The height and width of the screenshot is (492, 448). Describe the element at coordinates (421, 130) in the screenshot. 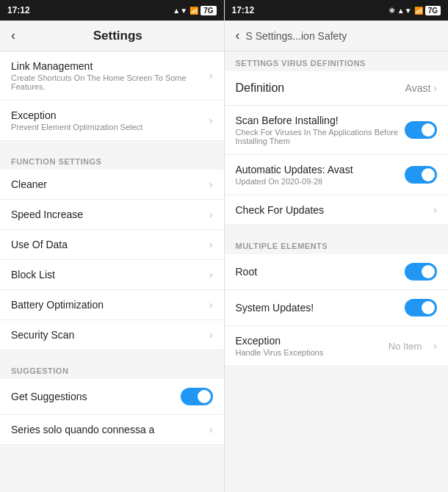

I see `scan-before-install-toggle` at that location.